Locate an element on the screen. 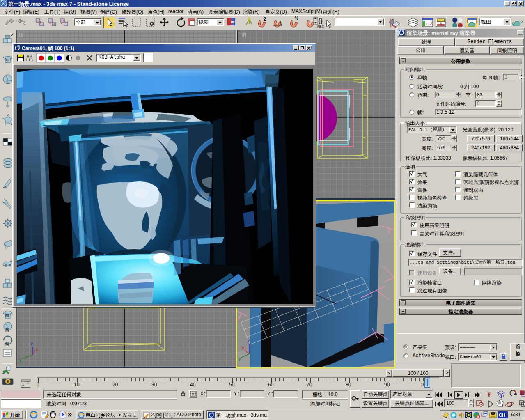 This screenshot has height=420, width=525. svg-text: C is located at coordinates (7, 60).